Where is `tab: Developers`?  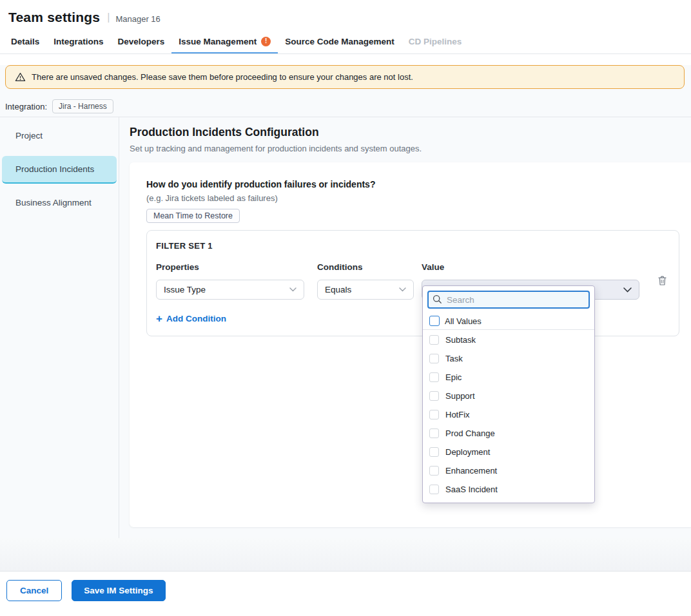
tab: Developers is located at coordinates (142, 42).